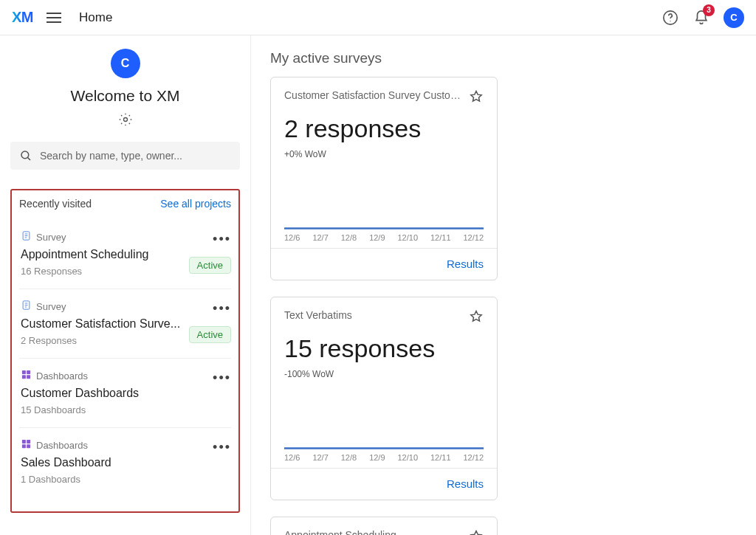  What do you see at coordinates (117, 463) in the screenshot?
I see `item-title: Sales Dashboard` at bounding box center [117, 463].